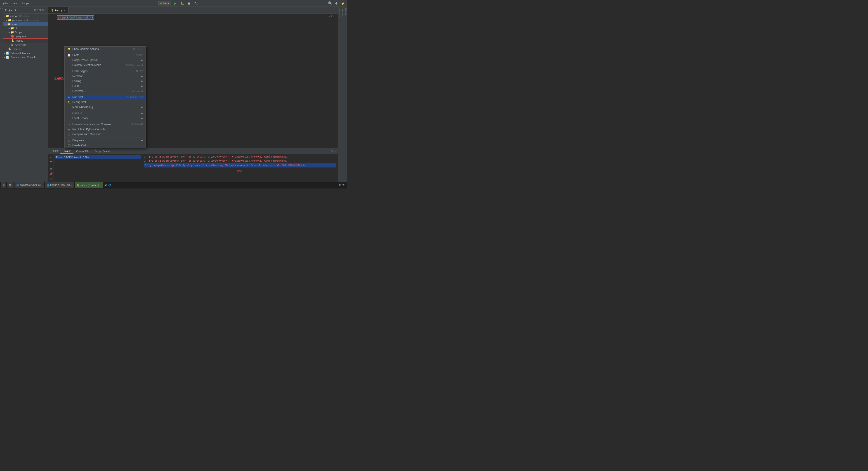  What do you see at coordinates (40, 10) in the screenshot?
I see `expand-icon: ⊟` at bounding box center [40, 10].